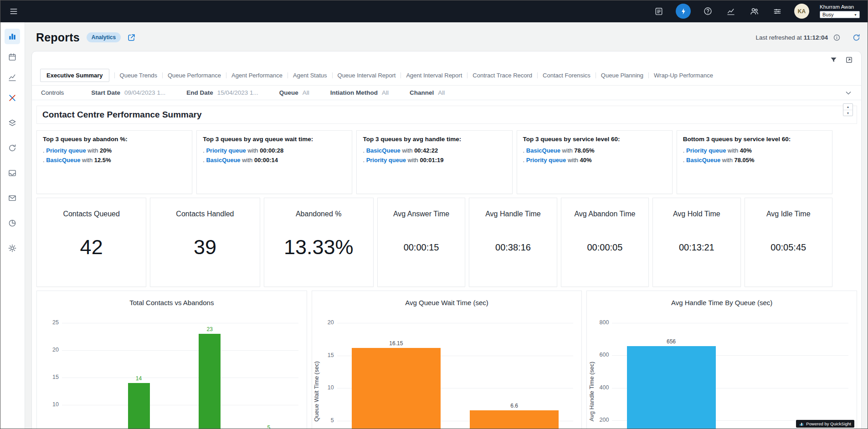 Image resolution: width=868 pixels, height=429 pixels. I want to click on tab-agent-performance: Agent Performance, so click(252, 76).